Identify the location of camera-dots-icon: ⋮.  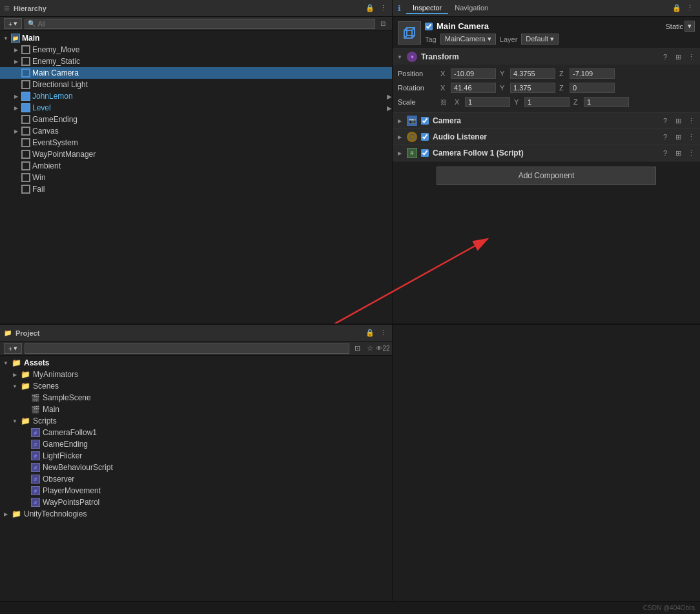
(691, 121).